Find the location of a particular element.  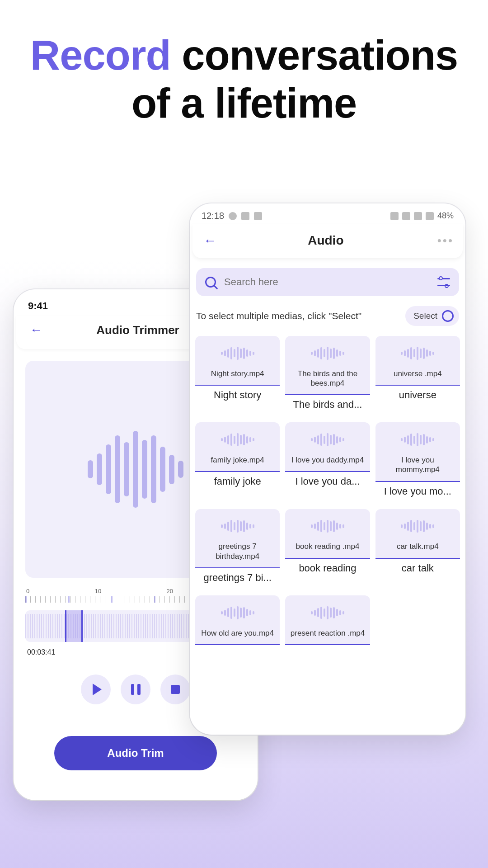

pause-icon is located at coordinates (136, 689).